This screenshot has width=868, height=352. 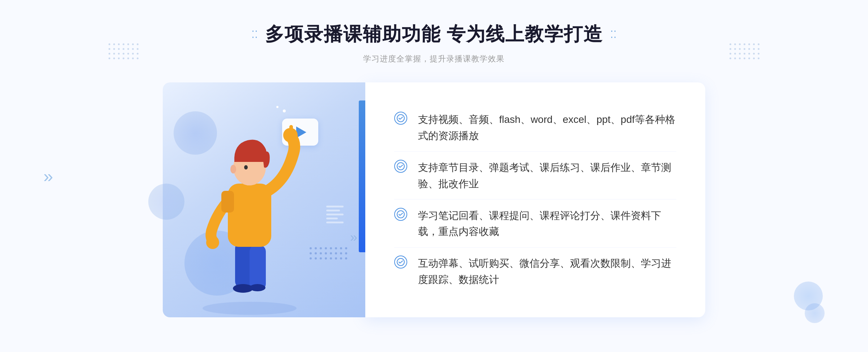 I want to click on blue-accent-bar, so click(x=362, y=176).